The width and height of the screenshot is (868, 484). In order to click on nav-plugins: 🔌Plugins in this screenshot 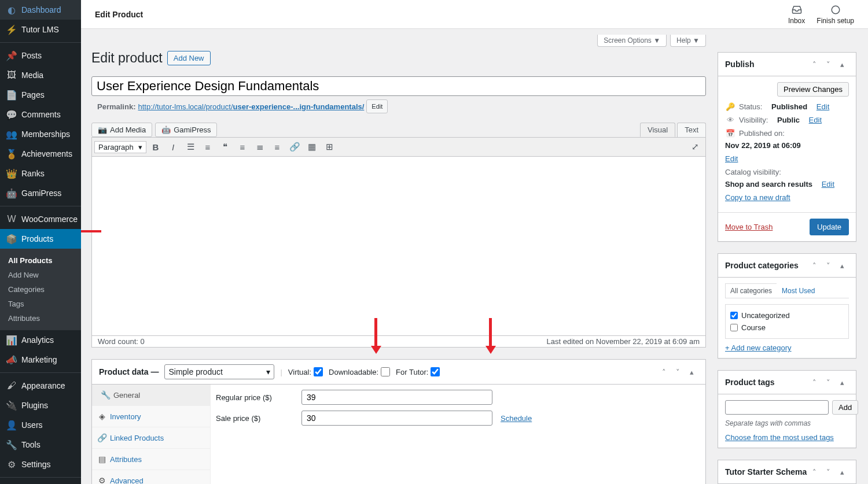, I will do `click(41, 405)`.